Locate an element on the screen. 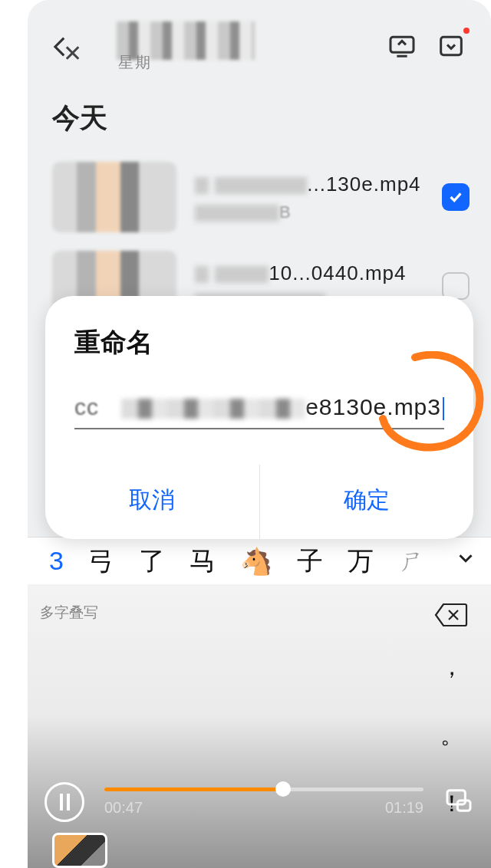 This screenshot has height=868, width=491. ime-candidate-bar: 3 弓 了 马 🐴 子 万 ㄕ is located at coordinates (259, 561).